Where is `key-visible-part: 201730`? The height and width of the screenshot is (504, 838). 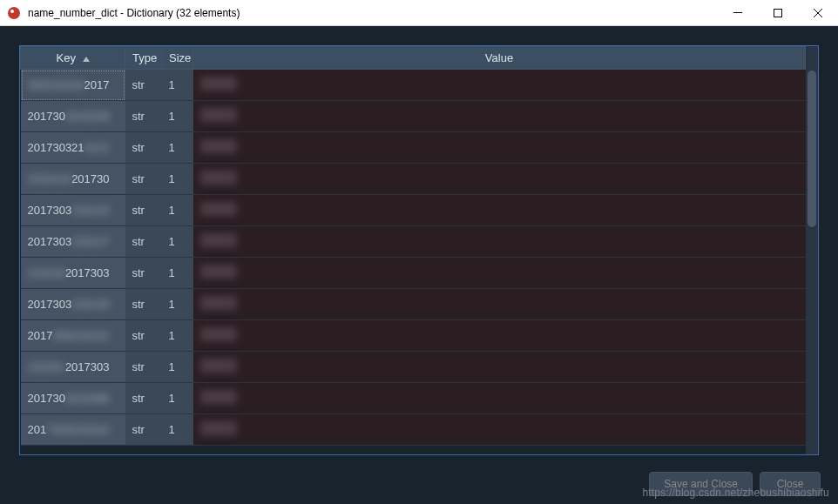 key-visible-part: 201730 is located at coordinates (47, 399).